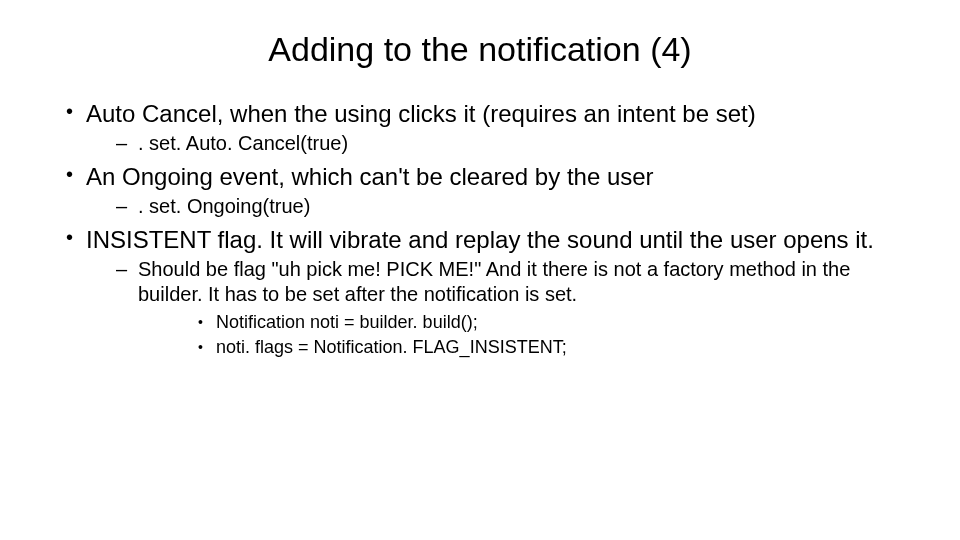  What do you see at coordinates (493, 144) in the screenshot?
I see `sub-bullet-item: . set. Auto. Cancel(true)` at bounding box center [493, 144].